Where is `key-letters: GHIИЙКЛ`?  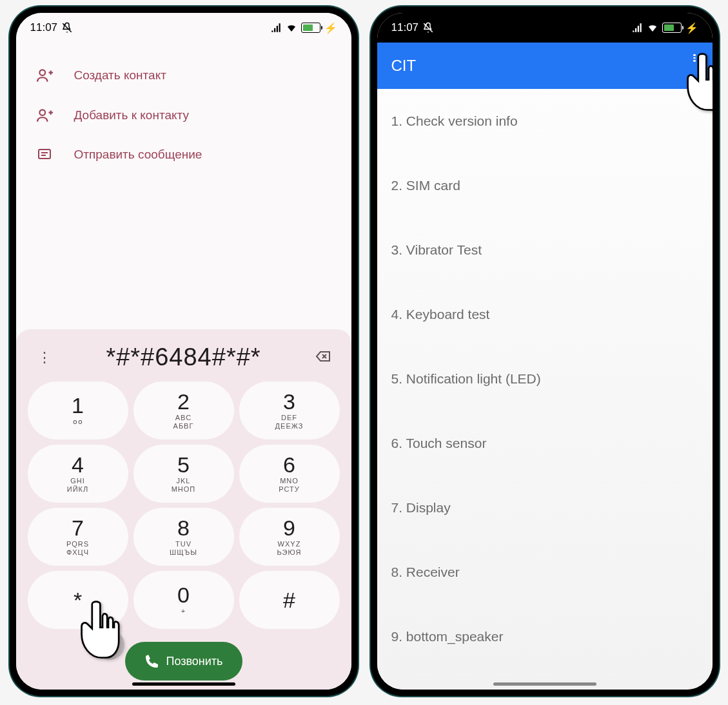
key-letters: GHIИЙКЛ is located at coordinates (77, 485).